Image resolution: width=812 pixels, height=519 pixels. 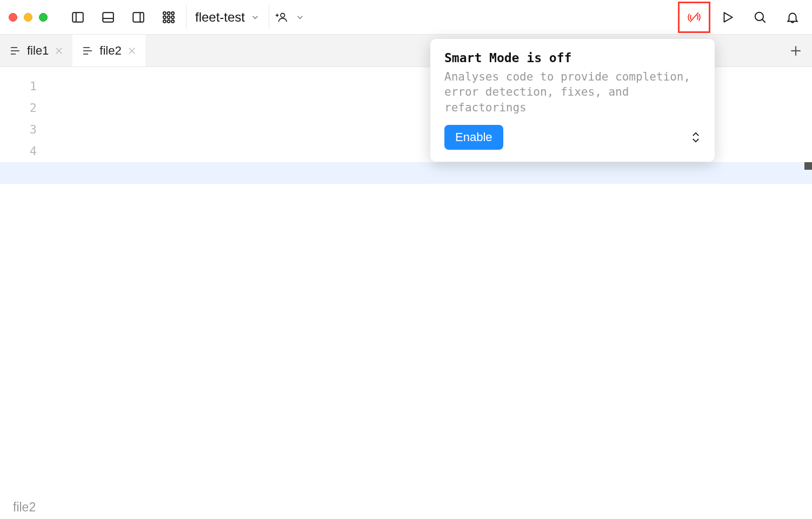 What do you see at coordinates (169, 17) in the screenshot?
I see `apps-grid-button` at bounding box center [169, 17].